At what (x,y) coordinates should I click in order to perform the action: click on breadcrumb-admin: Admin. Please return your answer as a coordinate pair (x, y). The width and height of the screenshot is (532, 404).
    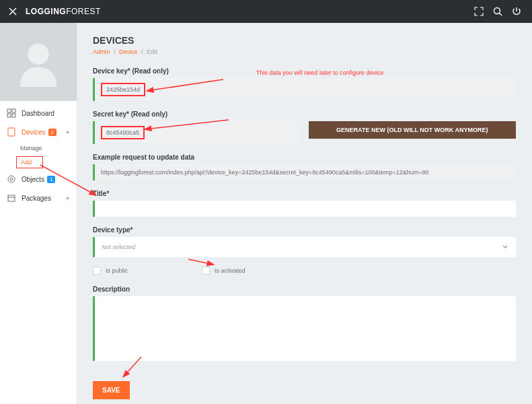
    Looking at the image, I should click on (102, 52).